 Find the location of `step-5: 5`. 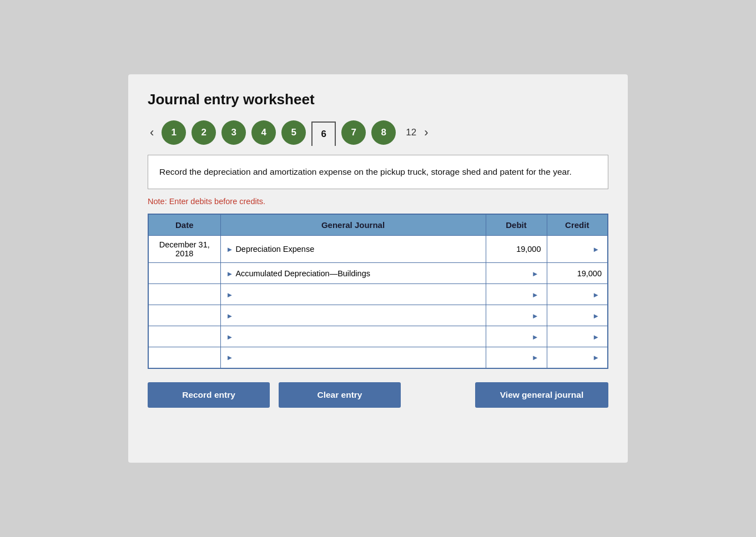

step-5: 5 is located at coordinates (294, 133).